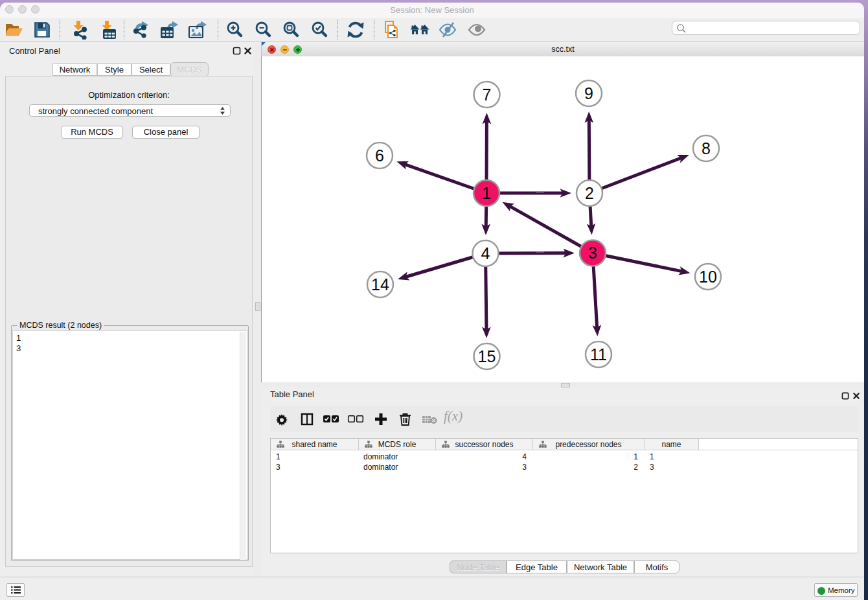 The image size is (868, 600). What do you see at coordinates (599, 354) in the screenshot?
I see `svg-text: 11` at bounding box center [599, 354].